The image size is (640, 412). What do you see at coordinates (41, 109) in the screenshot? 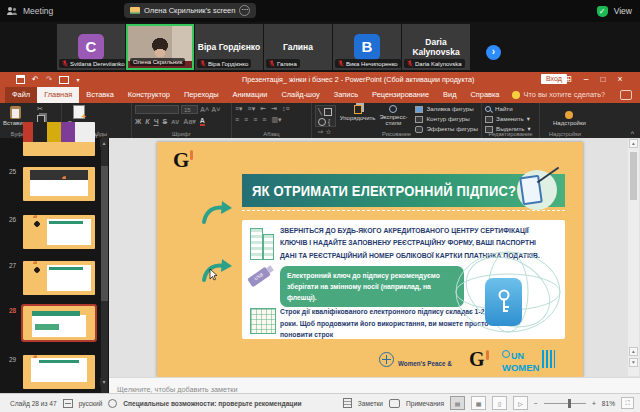
I see `cut-icon: ✂` at bounding box center [41, 109].